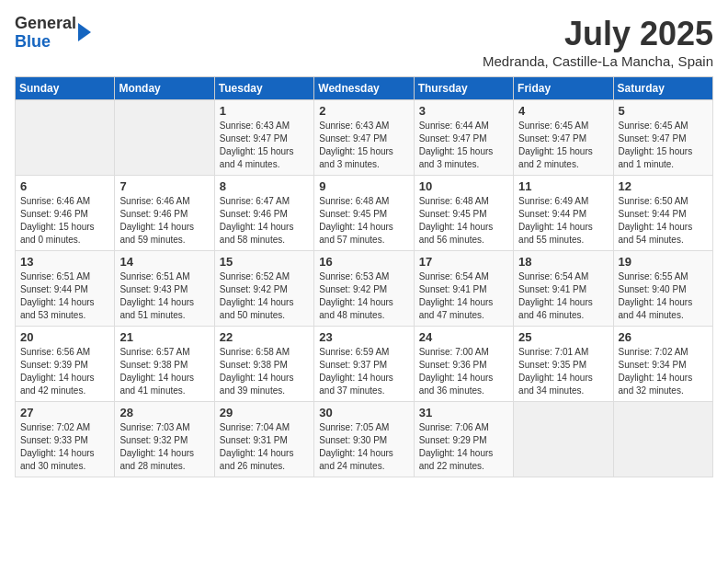  Describe the element at coordinates (563, 221) in the screenshot. I see `day-info: Sunrise: 6:49 AM Sunset: 9:44 PM Dayligh…` at that location.